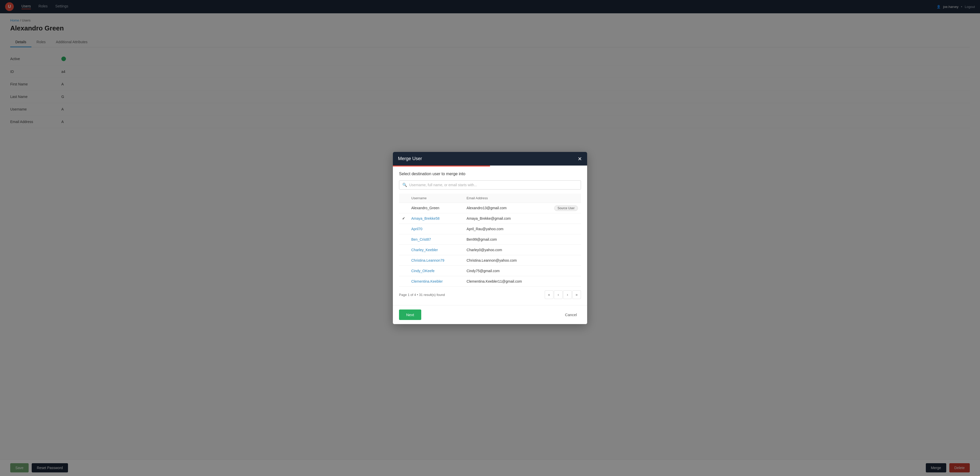 The height and width of the screenshot is (476, 980). Describe the element at coordinates (507, 208) in the screenshot. I see `row-email: Alexandro13@gmail.com` at that location.